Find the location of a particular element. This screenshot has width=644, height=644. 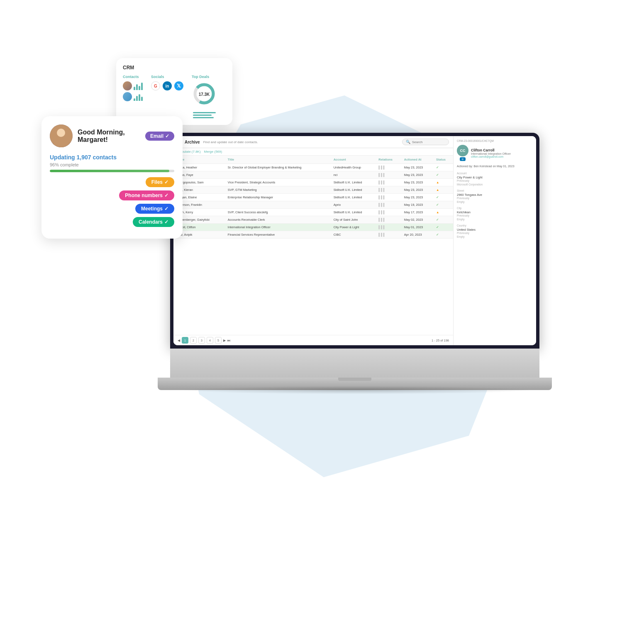

cell-actioned: May 19, 2023 is located at coordinates (417, 205).